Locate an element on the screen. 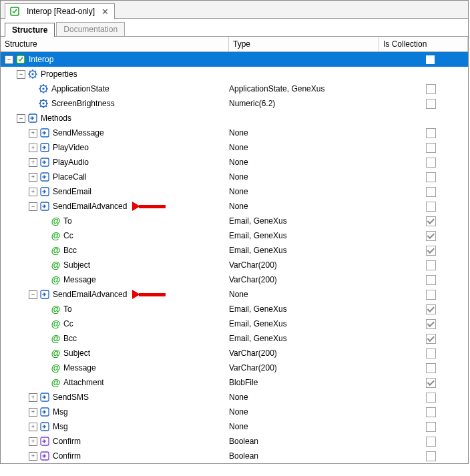 This screenshot has width=470, height=476. tree-row: +PlayAudioNone is located at coordinates (234, 162).